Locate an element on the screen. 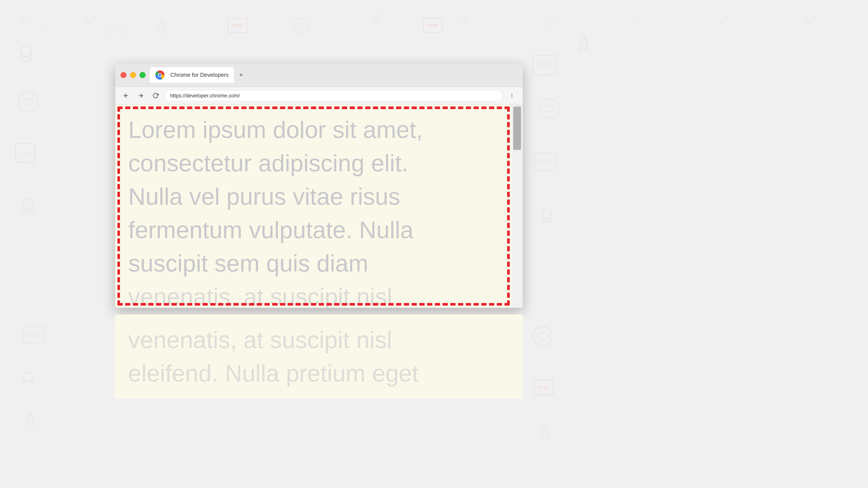 The height and width of the screenshot is (488, 868). tab-title: Chrome for Developers is located at coordinates (199, 75).